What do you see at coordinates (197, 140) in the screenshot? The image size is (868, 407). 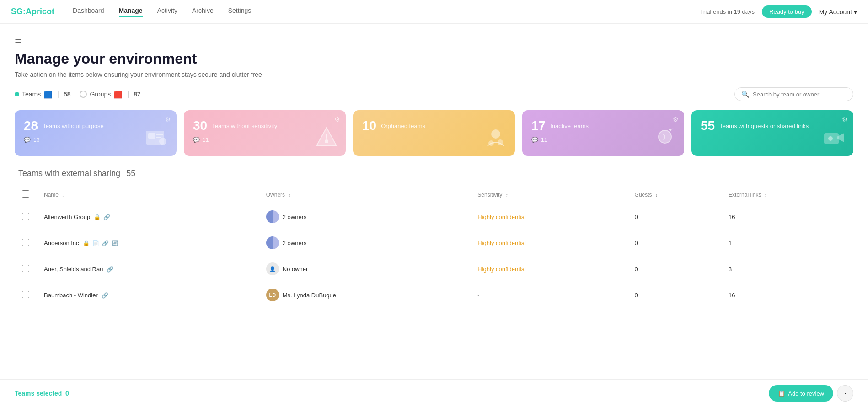 I see `comment-icon-2: 💬` at bounding box center [197, 140].